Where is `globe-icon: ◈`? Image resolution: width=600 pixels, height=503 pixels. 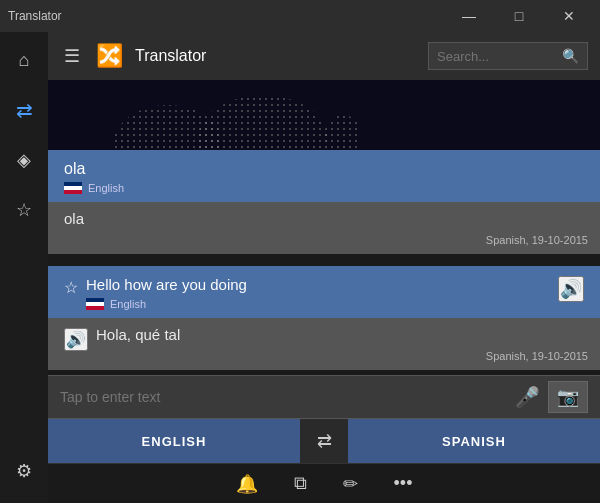 globe-icon: ◈ is located at coordinates (24, 160).